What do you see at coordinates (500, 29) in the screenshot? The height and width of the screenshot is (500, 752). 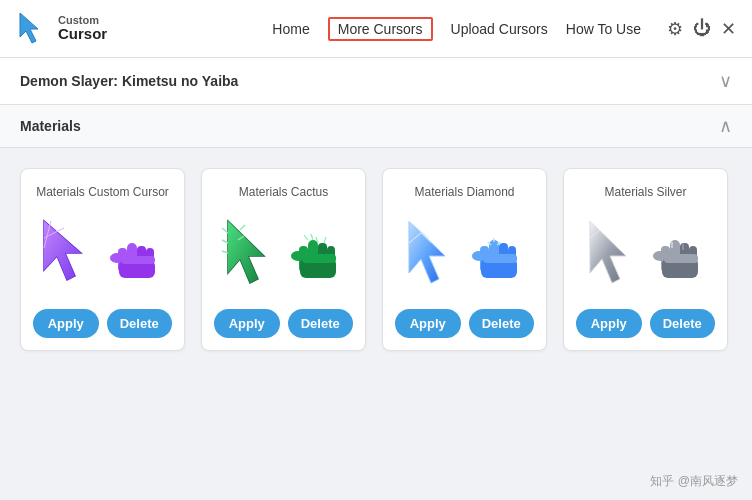 I see `nav-upload-cursors: Upload Cursors` at bounding box center [500, 29].